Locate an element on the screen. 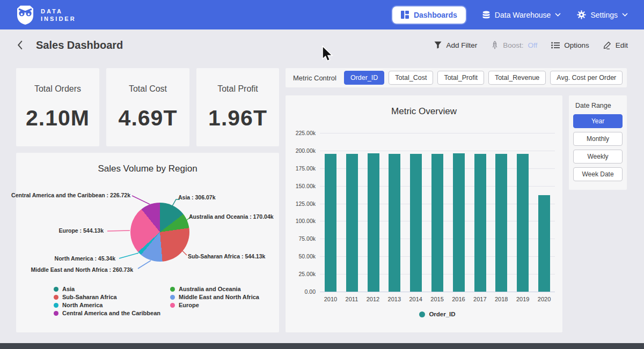  metric-button-group: Order_IDTotal_CostTotal_ProfitTotal_Reve… is located at coordinates (483, 78).